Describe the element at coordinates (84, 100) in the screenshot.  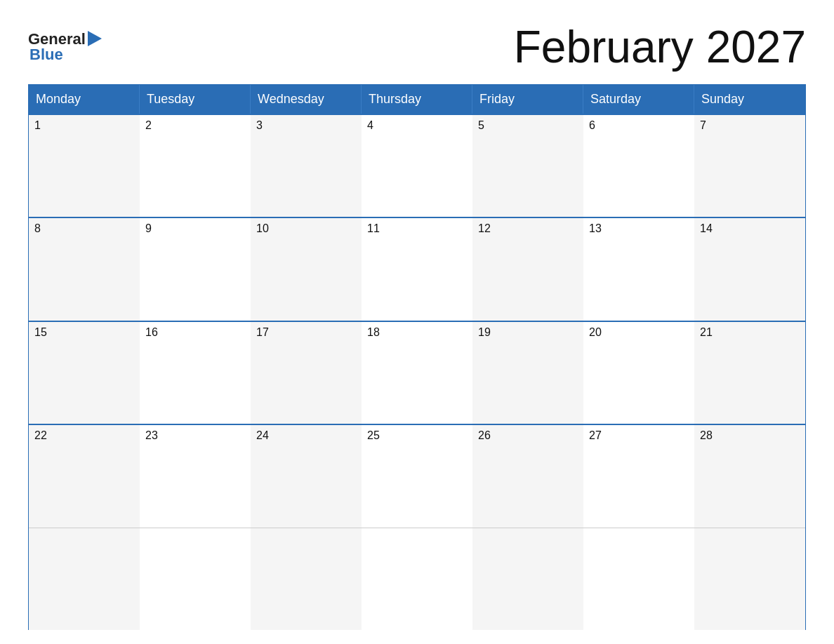
I see `day-header-monday: Monday` at that location.